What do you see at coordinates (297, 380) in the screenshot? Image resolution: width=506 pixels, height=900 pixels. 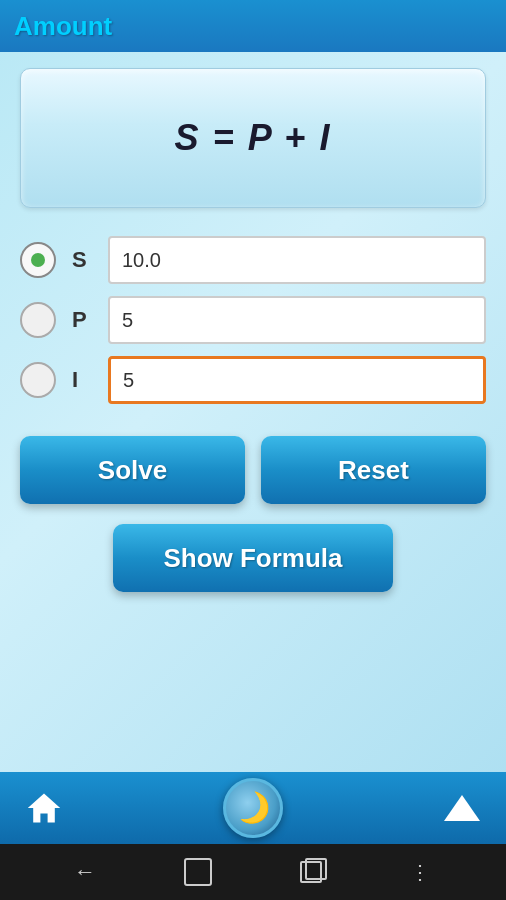 I see `input-i` at bounding box center [297, 380].